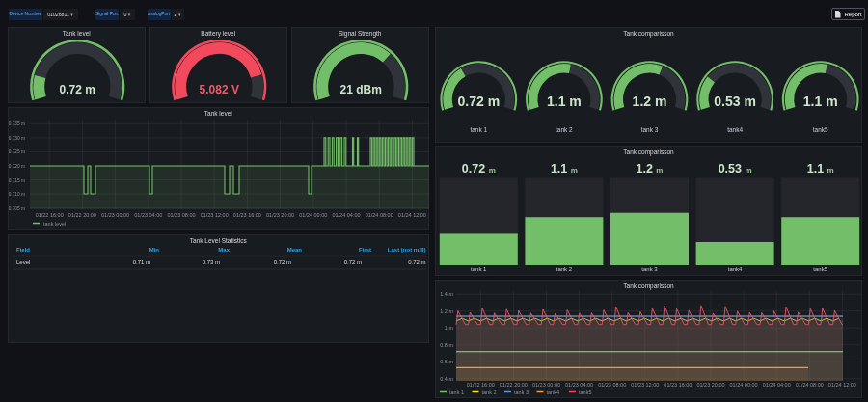 This screenshot has width=868, height=402. Describe the element at coordinates (447, 344) in the screenshot. I see `svg-text: 0.8 m` at that location.